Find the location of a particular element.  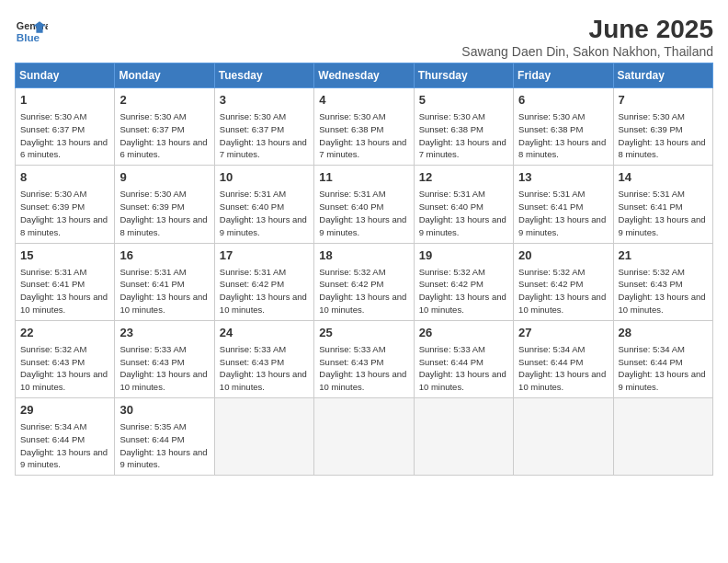

table-row: 4 Sunrise: 5:30 AMSunset: 6:38 PMDayligh… is located at coordinates (364, 127).